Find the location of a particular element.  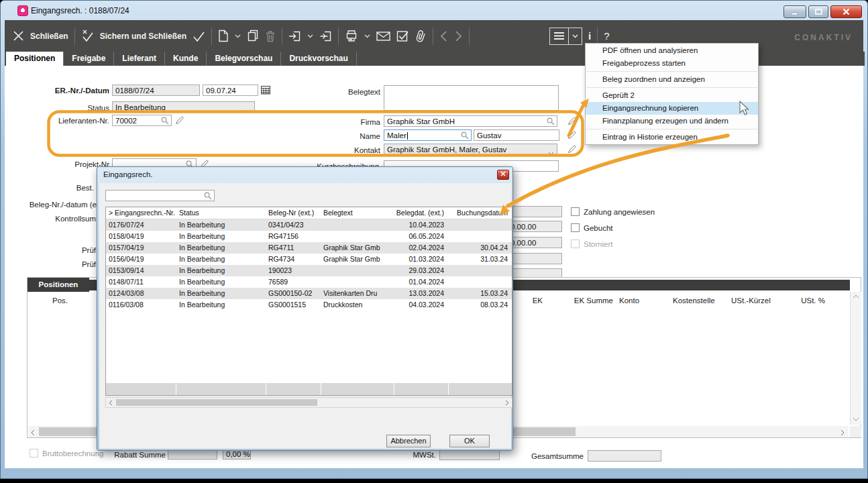

scroll-down-icon is located at coordinates (856, 419).